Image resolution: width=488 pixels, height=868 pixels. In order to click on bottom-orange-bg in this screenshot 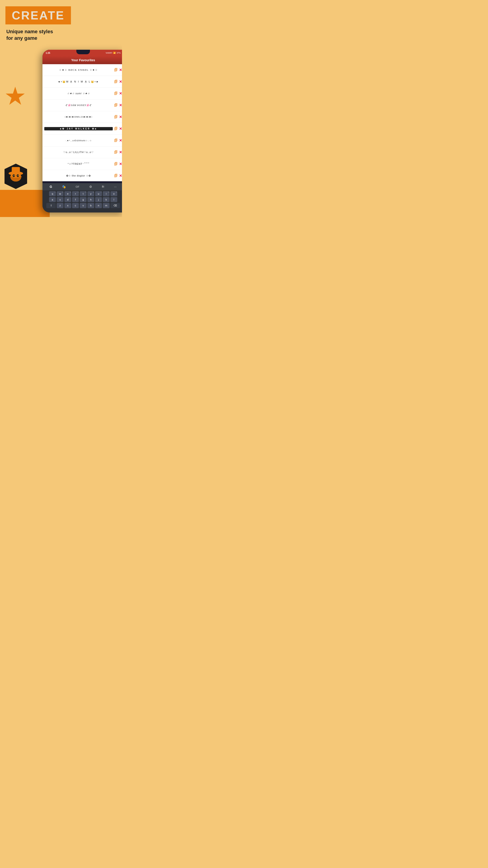, I will do `click(25, 204)`.